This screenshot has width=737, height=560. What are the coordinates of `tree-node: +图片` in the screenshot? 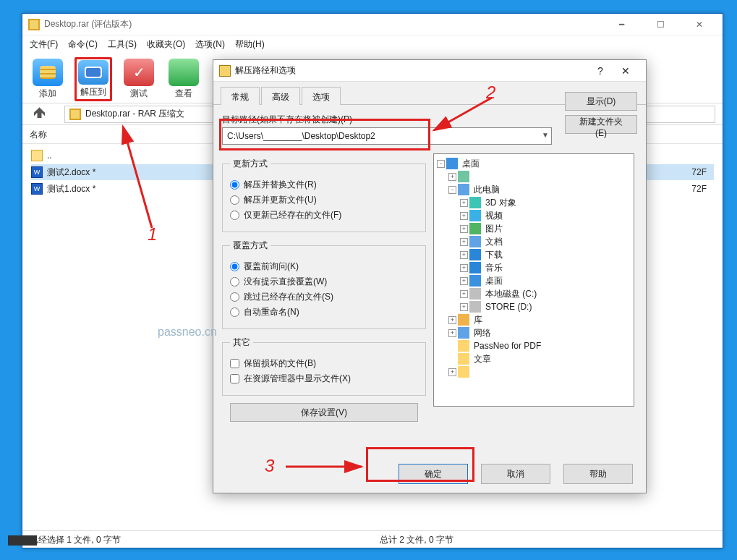 It's located at (534, 229).